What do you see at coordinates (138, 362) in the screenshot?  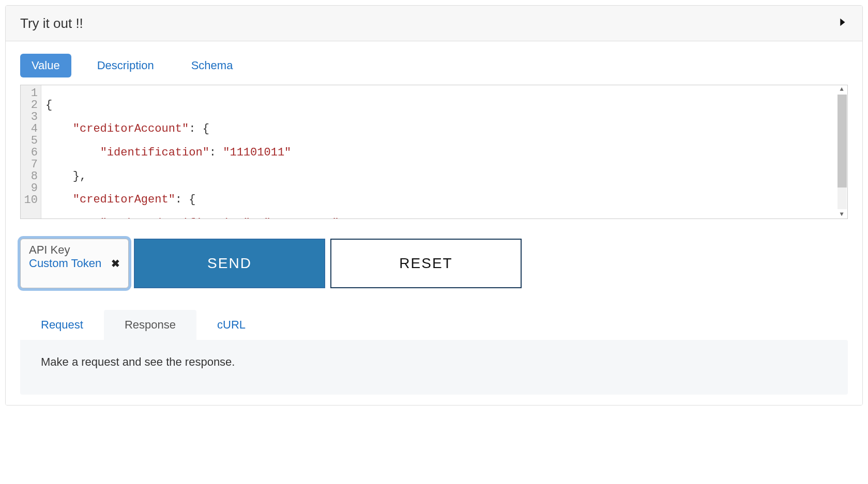 I see `response-placeholder: Make a request and see the response.` at bounding box center [138, 362].